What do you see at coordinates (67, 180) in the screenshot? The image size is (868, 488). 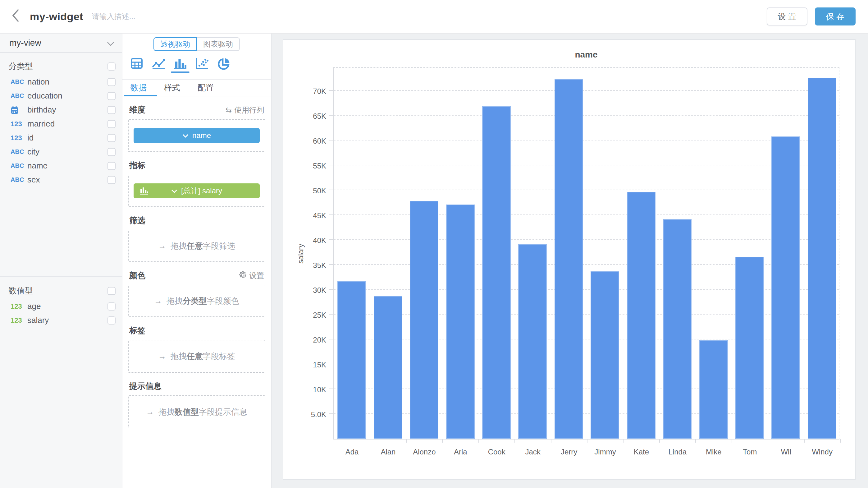 I see `field-name: sex` at bounding box center [67, 180].